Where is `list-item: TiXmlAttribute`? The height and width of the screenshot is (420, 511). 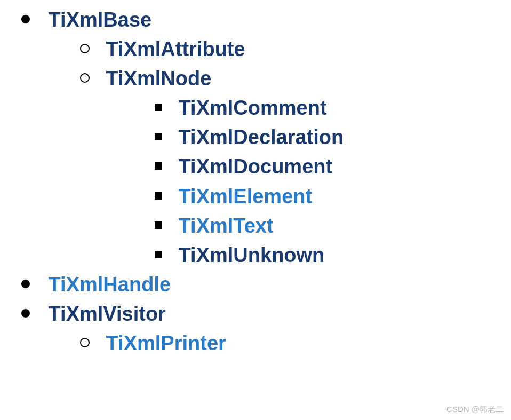 list-item: TiXmlAttribute is located at coordinates (285, 49).